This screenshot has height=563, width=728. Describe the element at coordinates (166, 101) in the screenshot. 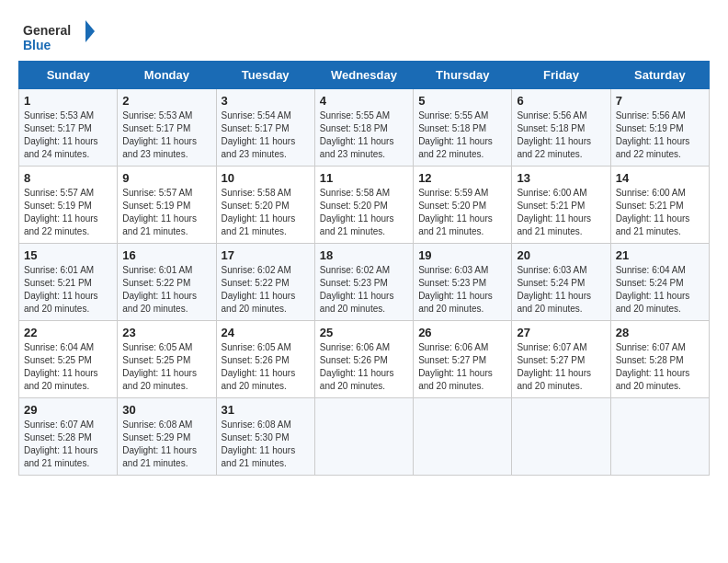

I see `day-number: 2` at that location.